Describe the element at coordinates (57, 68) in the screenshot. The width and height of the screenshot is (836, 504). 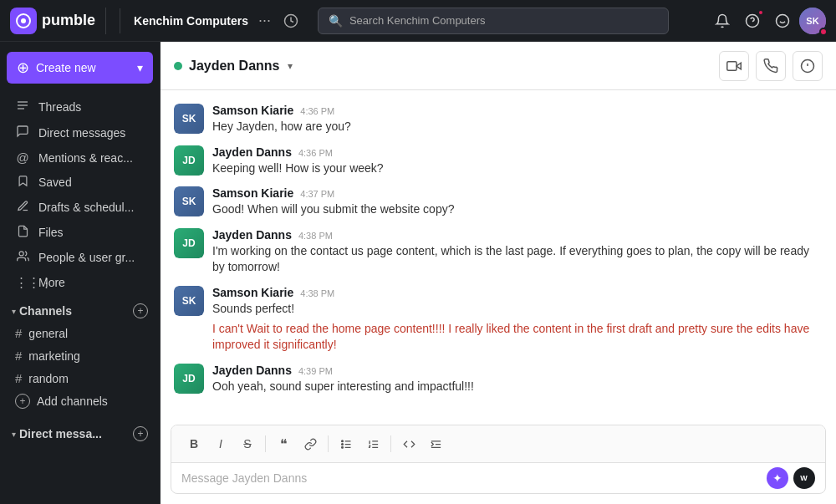
I see `create-new-left: ⊕ Create new` at that location.